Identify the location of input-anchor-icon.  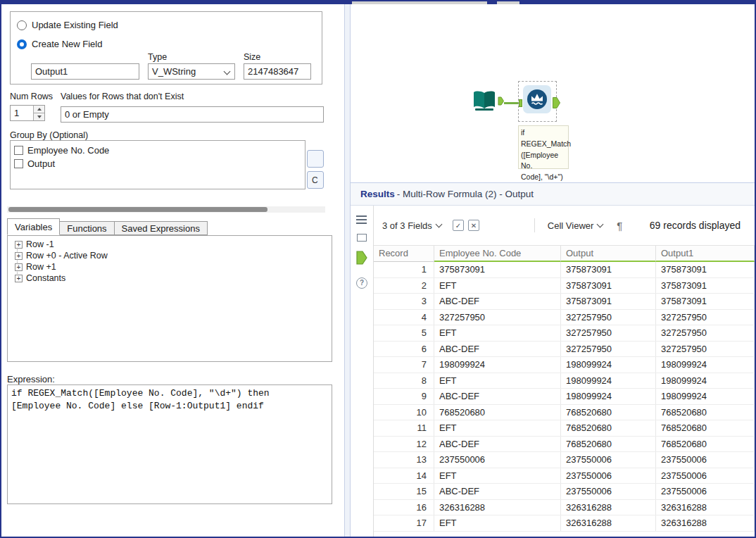
(521, 103).